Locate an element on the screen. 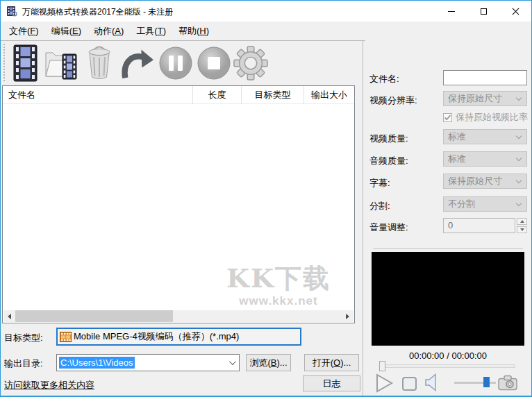 The image size is (532, 397). spin-up-button is located at coordinates (522, 221).